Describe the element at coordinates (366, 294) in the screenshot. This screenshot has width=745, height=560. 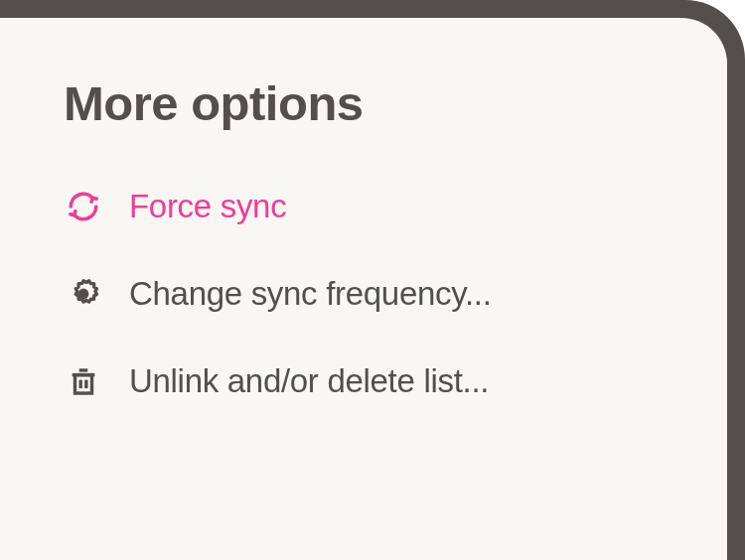
I see `change-sync-frequency-option: Change sync frequency...` at that location.